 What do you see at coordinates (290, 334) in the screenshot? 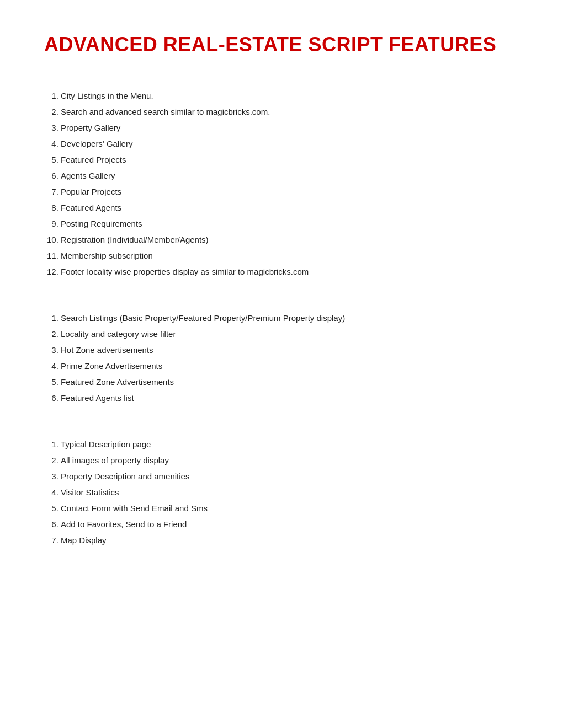
I see `list-item: Locality and category wise filter` at bounding box center [290, 334].